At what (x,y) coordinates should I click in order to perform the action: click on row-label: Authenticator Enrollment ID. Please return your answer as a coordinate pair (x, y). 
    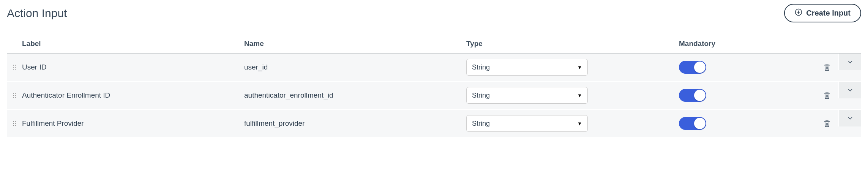
    Looking at the image, I should click on (133, 95).